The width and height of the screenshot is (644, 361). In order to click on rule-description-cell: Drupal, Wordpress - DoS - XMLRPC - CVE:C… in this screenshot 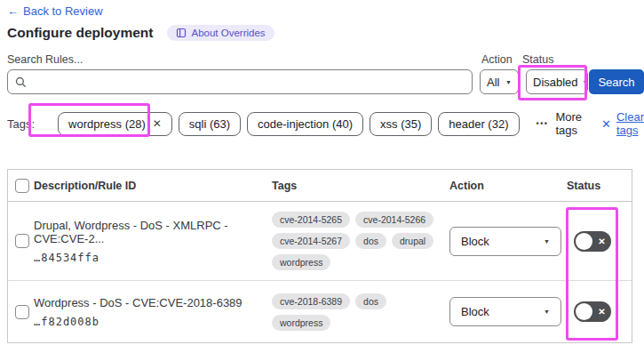, I will do `click(153, 242)`.